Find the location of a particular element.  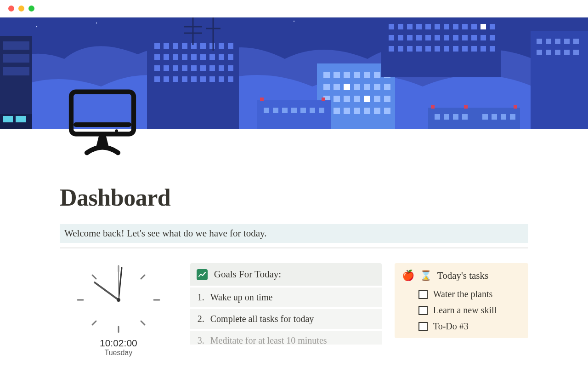

goal-item: 3. Meditate for at least 10 minutes is located at coordinates (286, 338).